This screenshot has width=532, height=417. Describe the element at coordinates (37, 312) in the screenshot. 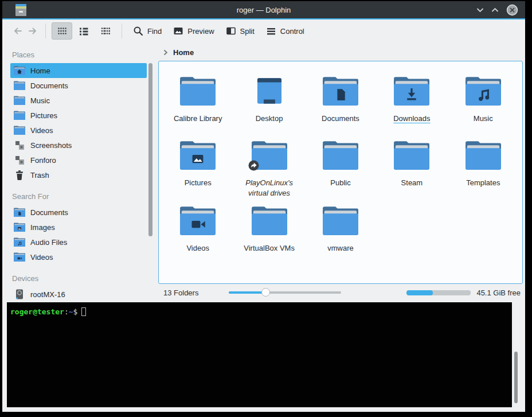

I see `terminal-user-host: roger@tester` at that location.